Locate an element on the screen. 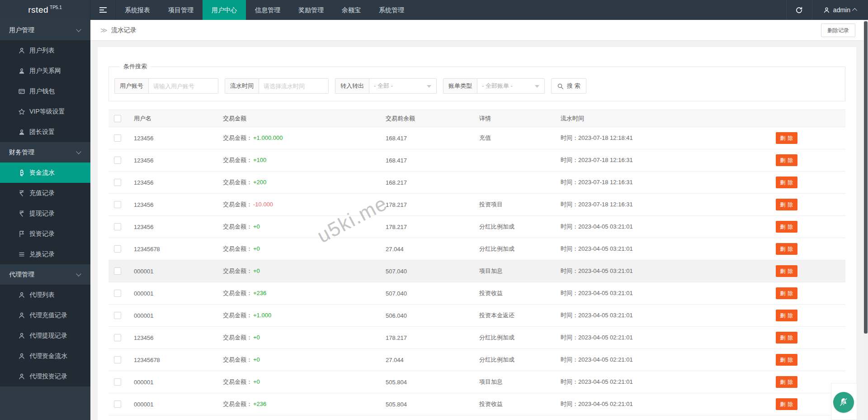 This screenshot has height=420, width=868. refresh-button is located at coordinates (799, 10).